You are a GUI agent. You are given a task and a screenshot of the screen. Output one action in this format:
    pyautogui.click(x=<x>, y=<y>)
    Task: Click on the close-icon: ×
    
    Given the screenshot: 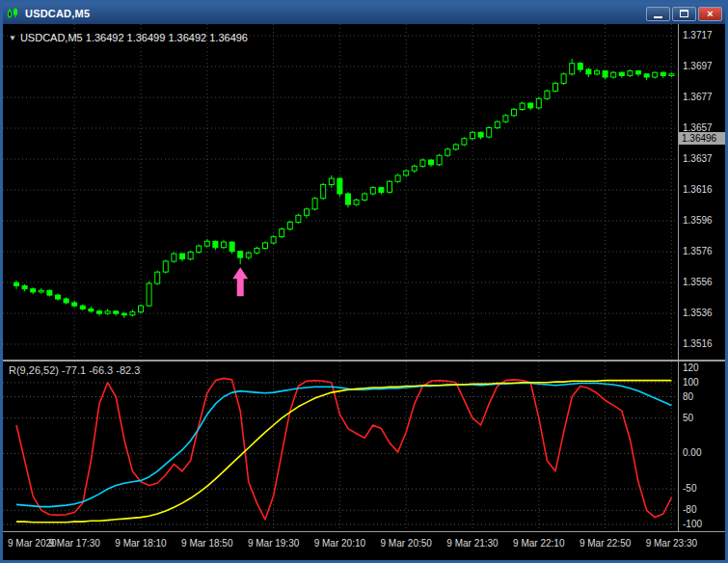 What is the action you would take?
    pyautogui.click(x=710, y=13)
    